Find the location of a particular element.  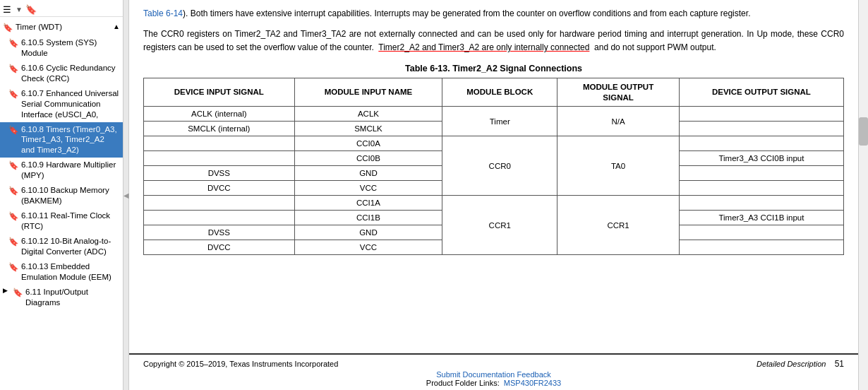

col-header-device-input: DEVICE INPUT SIGNAL is located at coordinates (219, 92).